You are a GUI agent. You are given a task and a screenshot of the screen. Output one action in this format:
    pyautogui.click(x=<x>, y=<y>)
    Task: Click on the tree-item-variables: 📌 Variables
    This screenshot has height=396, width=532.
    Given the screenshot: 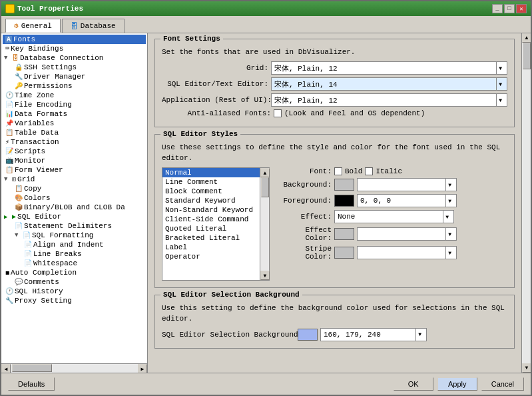 What is the action you would take?
    pyautogui.click(x=75, y=123)
    